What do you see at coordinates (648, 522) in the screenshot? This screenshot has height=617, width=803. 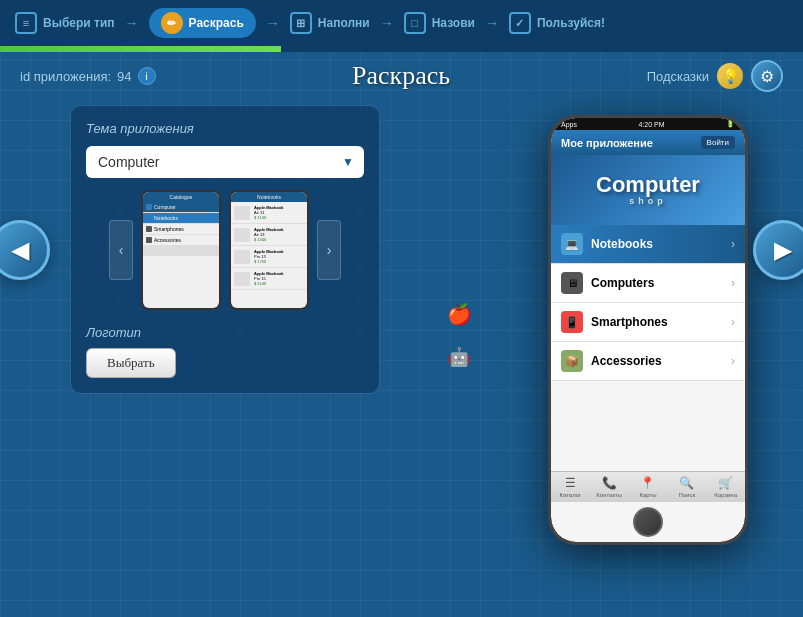 I see `phone-home-button` at bounding box center [648, 522].